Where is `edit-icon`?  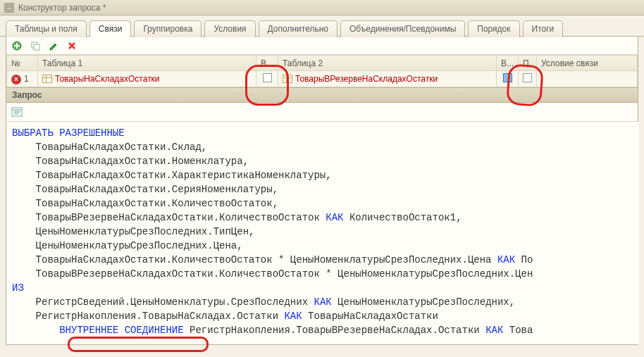 edit-icon is located at coordinates (54, 46).